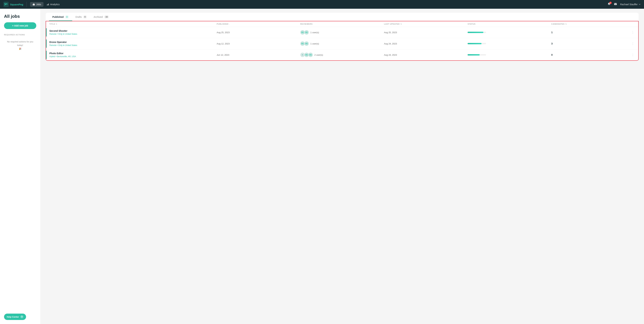  I want to click on candidates-count: 1, so click(552, 32).